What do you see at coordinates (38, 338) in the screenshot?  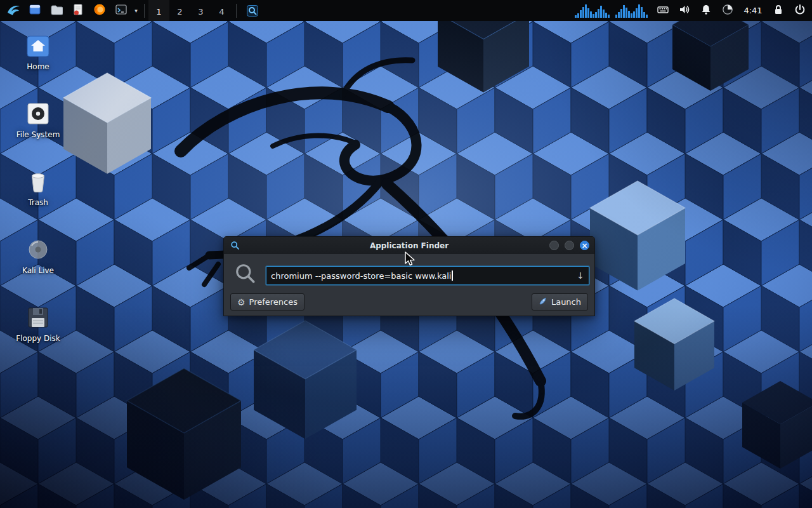 I see `desktop-icon-label: Floppy Disk` at bounding box center [38, 338].